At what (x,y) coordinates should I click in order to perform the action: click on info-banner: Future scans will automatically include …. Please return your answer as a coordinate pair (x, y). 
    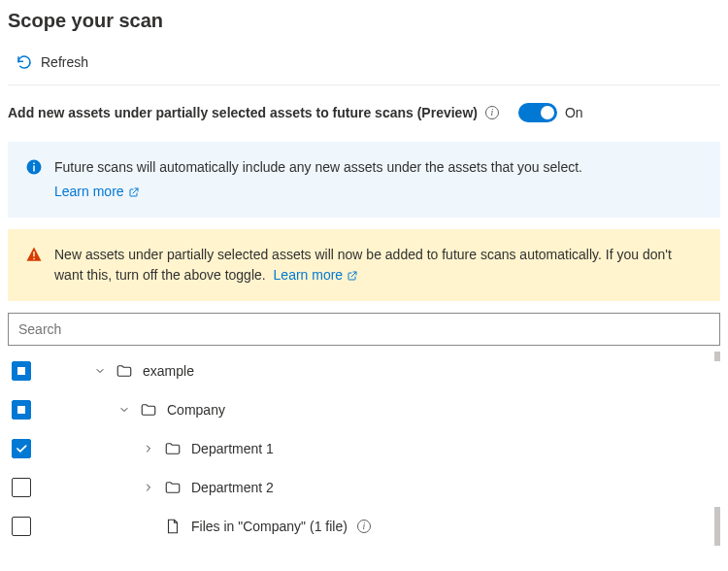
    Looking at the image, I should click on (364, 180).